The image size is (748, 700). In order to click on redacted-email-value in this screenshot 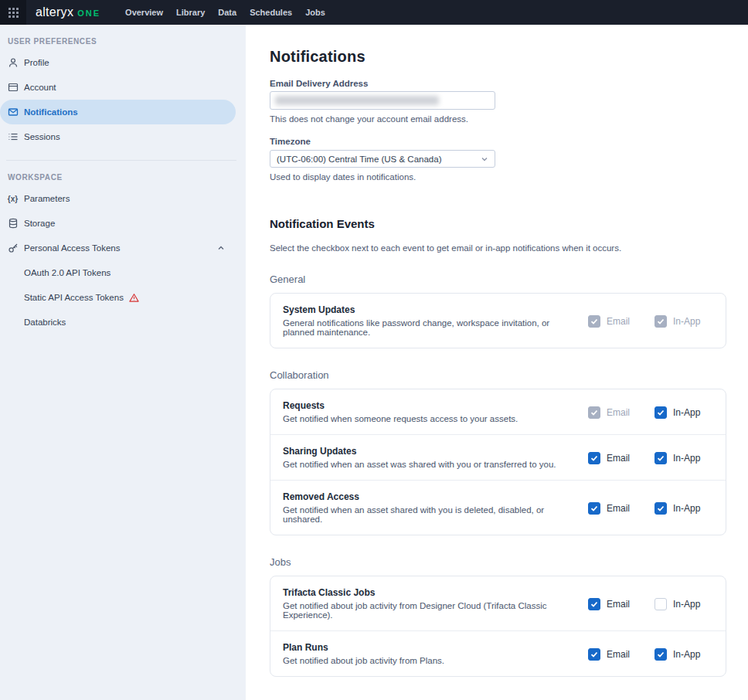, I will do `click(357, 100)`.